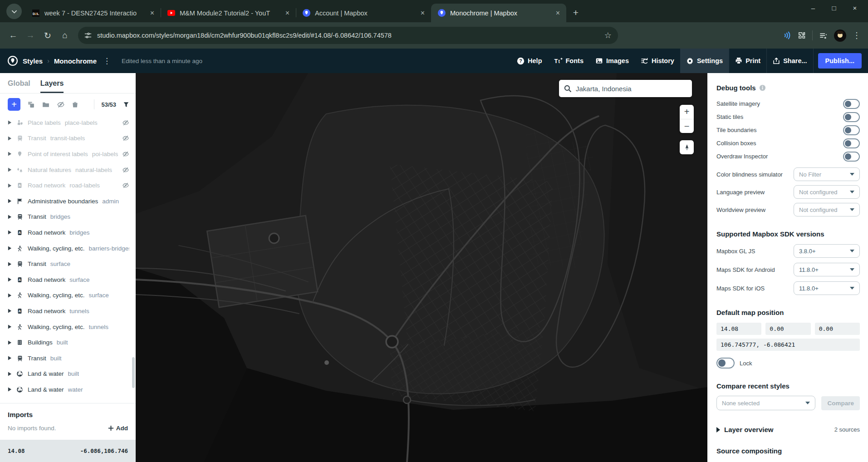  Describe the element at coordinates (14, 11) in the screenshot. I see `tab-search-button` at that location.